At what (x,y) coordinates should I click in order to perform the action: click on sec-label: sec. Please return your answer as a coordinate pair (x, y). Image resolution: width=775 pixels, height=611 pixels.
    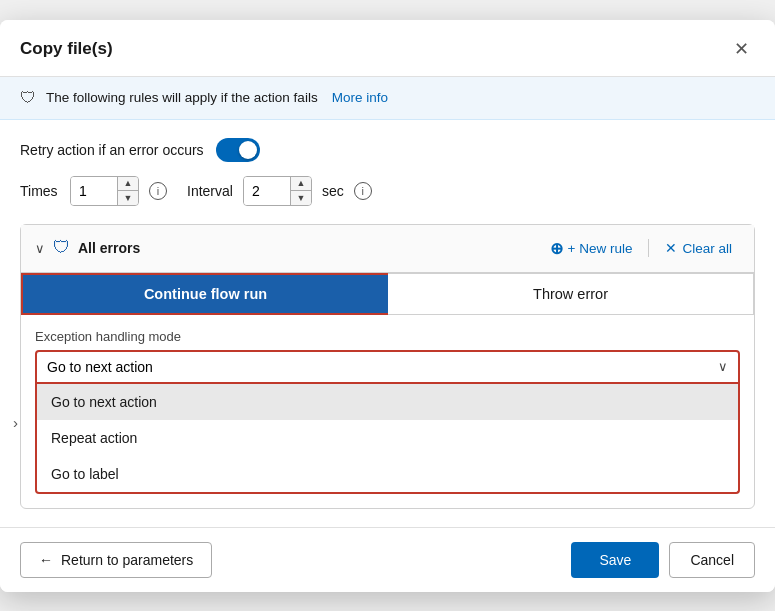
    Looking at the image, I should click on (333, 191).